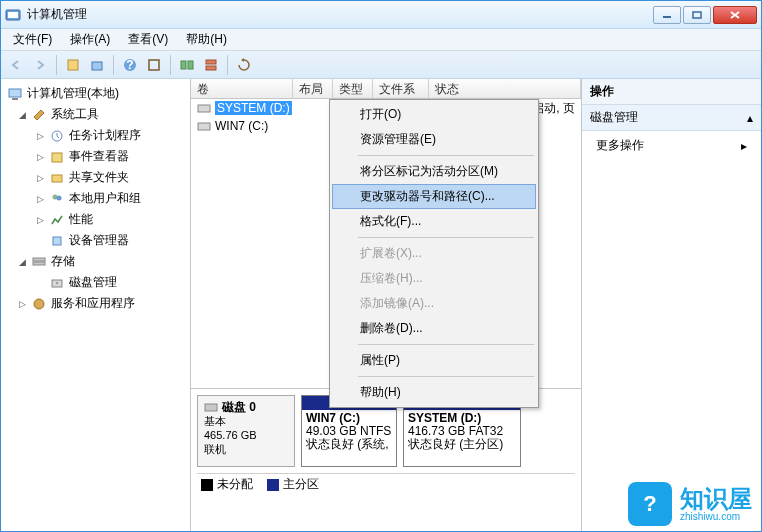 The height and width of the screenshot is (532, 762). What do you see at coordinates (242, 126) in the screenshot?
I see `volume-name: WIN7 (C:)` at bounding box center [242, 126].